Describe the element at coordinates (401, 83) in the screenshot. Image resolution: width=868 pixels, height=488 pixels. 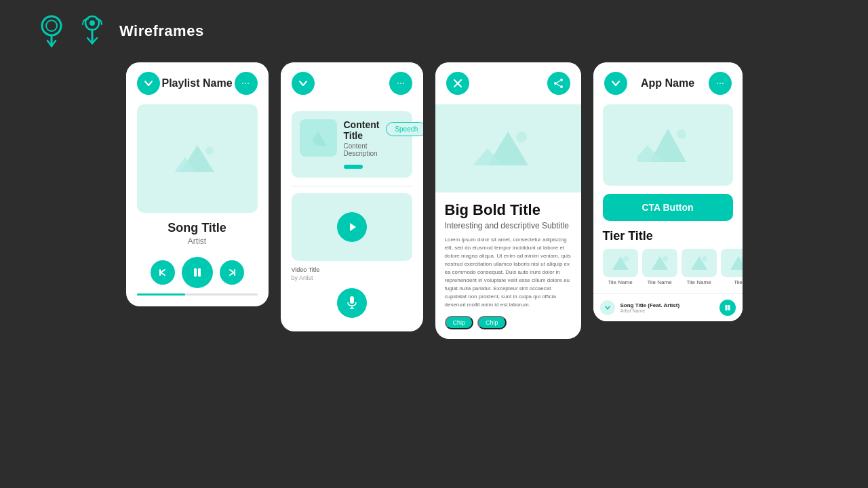
I see `card2-more-btn: ⋯` at that location.